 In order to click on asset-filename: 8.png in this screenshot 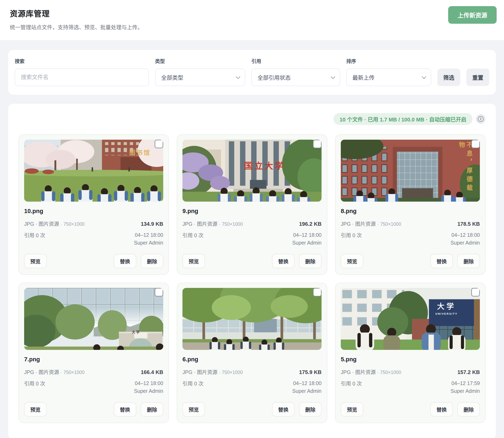, I will do `click(410, 211)`.